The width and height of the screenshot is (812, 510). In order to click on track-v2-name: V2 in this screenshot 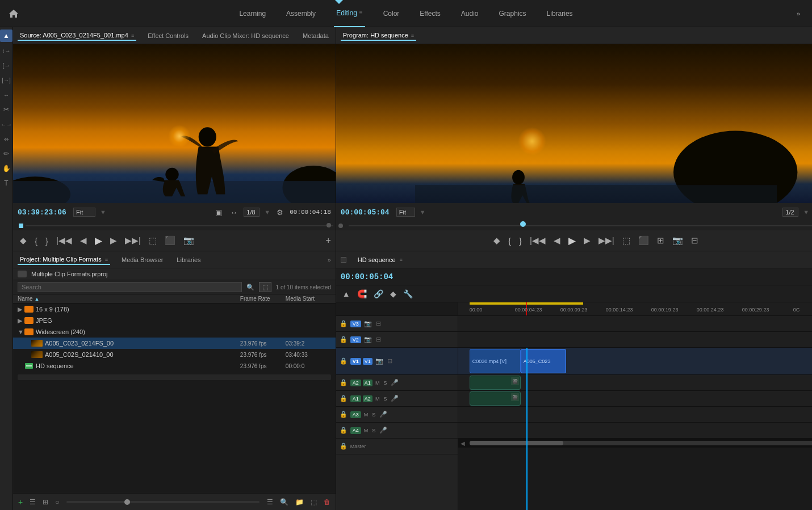, I will do `click(355, 340)`.